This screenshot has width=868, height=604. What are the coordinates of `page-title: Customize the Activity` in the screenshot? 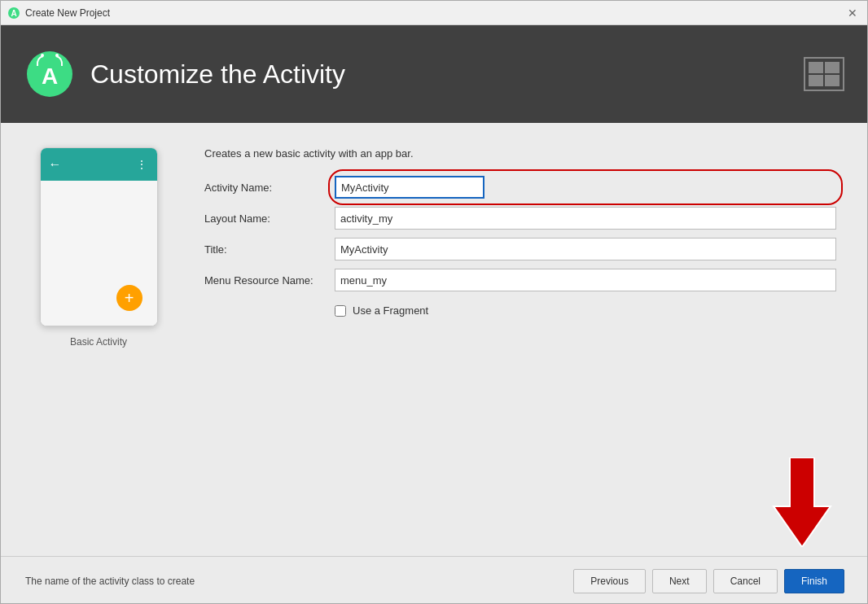 It's located at (218, 75).